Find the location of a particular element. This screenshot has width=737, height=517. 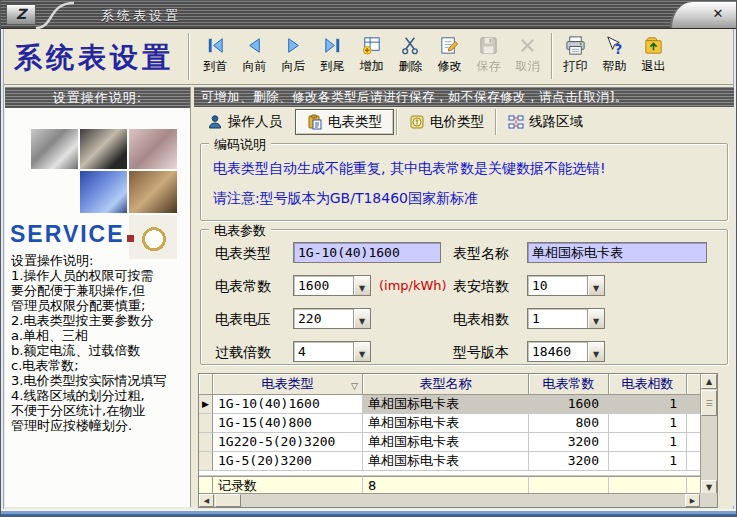

encoding-line-1: 电表类型自动生成不能重复, 其中电表常数是关键数据不能选错! is located at coordinates (410, 169).